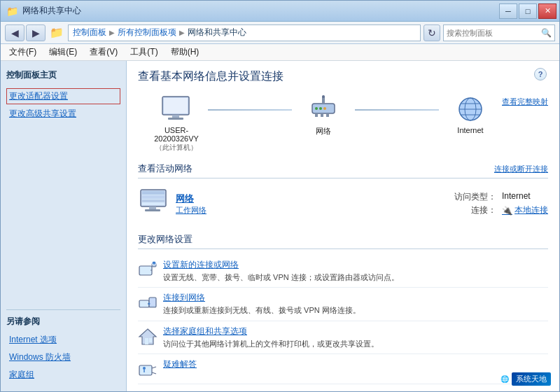 This screenshot has height=392, width=560. I want to click on settings-text-homegroup: 选择家庭组和共享选项 访问位于其他网络计算机上的文件和打印机，或更改共享设置。, so click(356, 337).